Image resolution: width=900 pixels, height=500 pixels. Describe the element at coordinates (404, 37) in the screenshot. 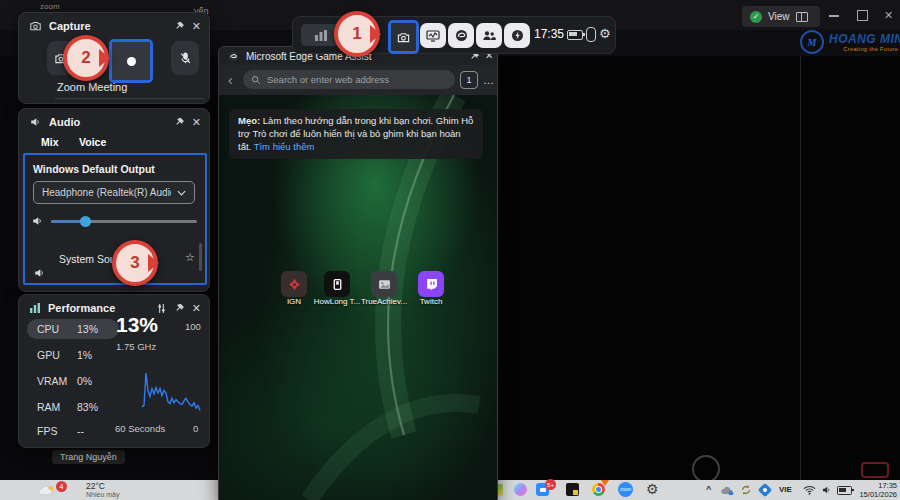

I see `capture-button-highlight` at that location.